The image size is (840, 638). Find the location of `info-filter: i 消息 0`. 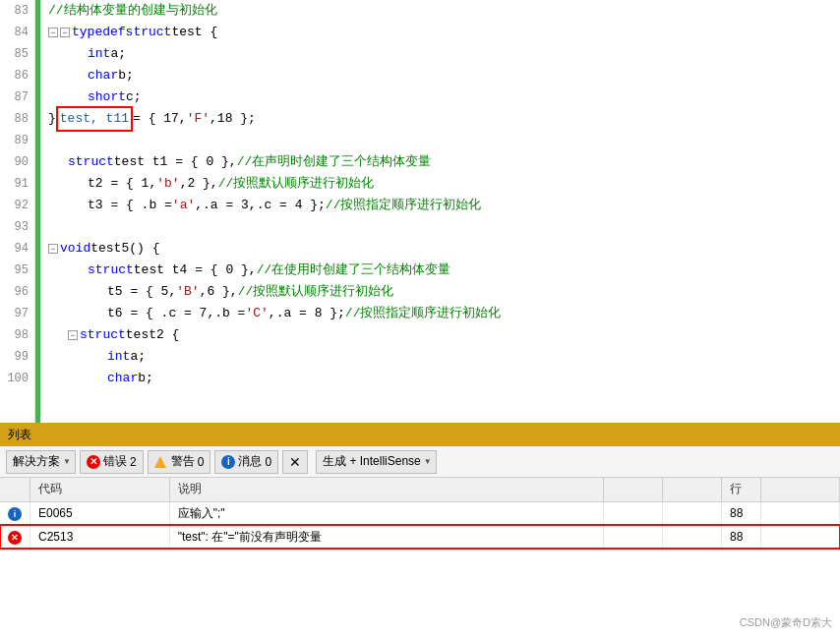

info-filter: i 消息 0 is located at coordinates (246, 462).